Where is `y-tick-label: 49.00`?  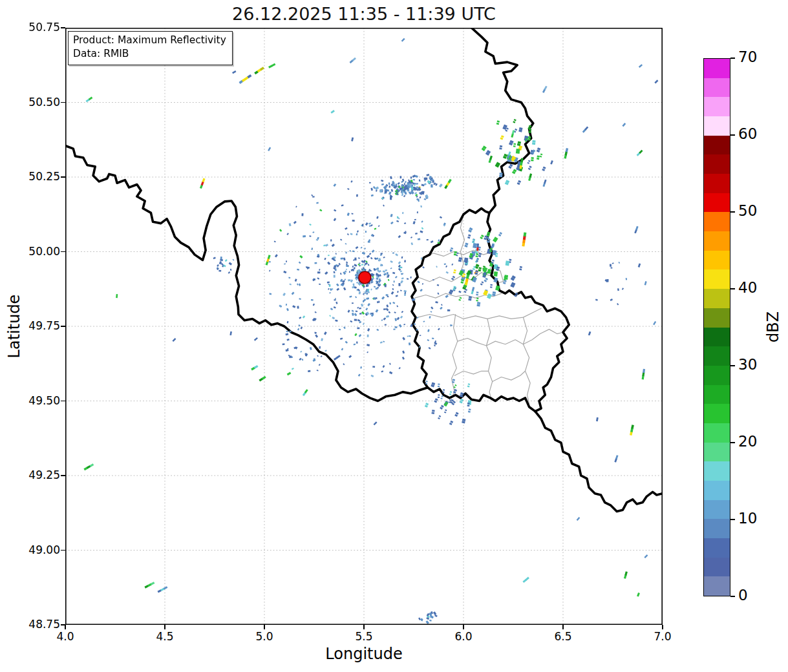
y-tick-label: 49.00 is located at coordinates (30, 550).